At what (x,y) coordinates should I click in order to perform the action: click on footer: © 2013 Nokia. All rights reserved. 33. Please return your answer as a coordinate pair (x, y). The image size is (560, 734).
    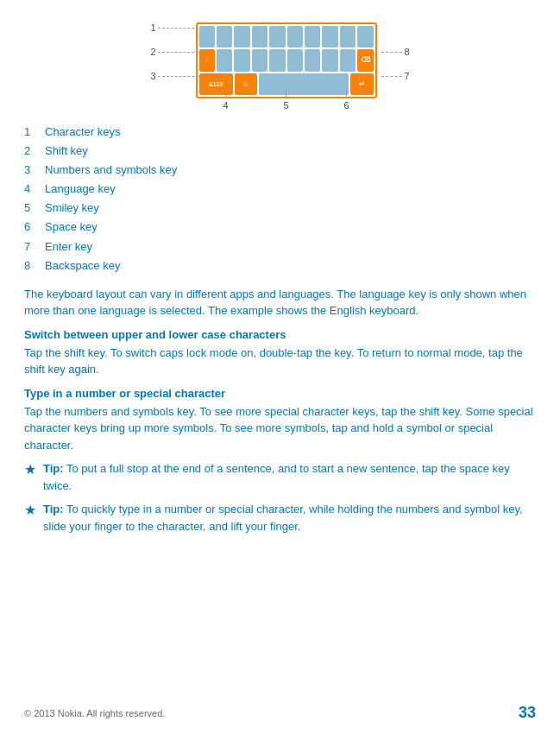
    Looking at the image, I should click on (280, 713).